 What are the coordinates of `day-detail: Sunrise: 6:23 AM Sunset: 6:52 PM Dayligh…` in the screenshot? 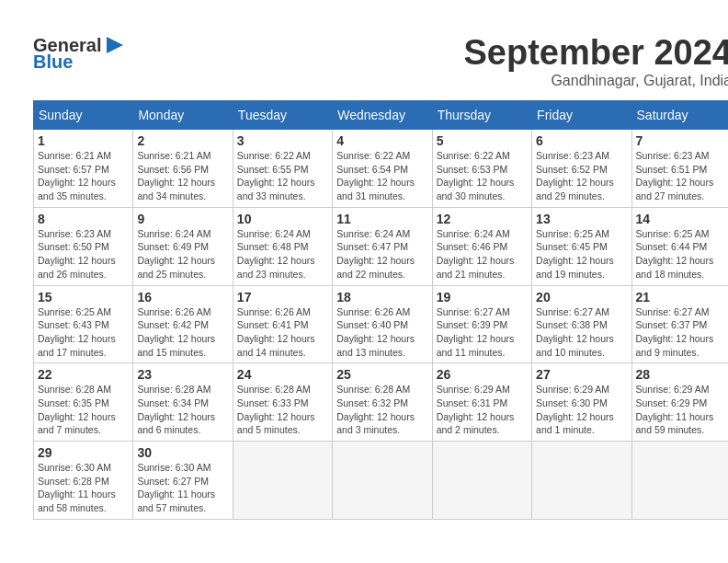 It's located at (581, 177).